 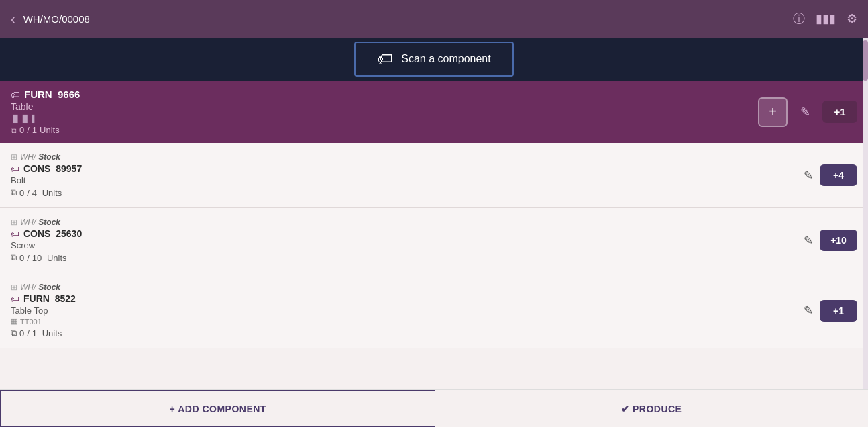 I want to click on product-name: Table, so click(x=46, y=107).